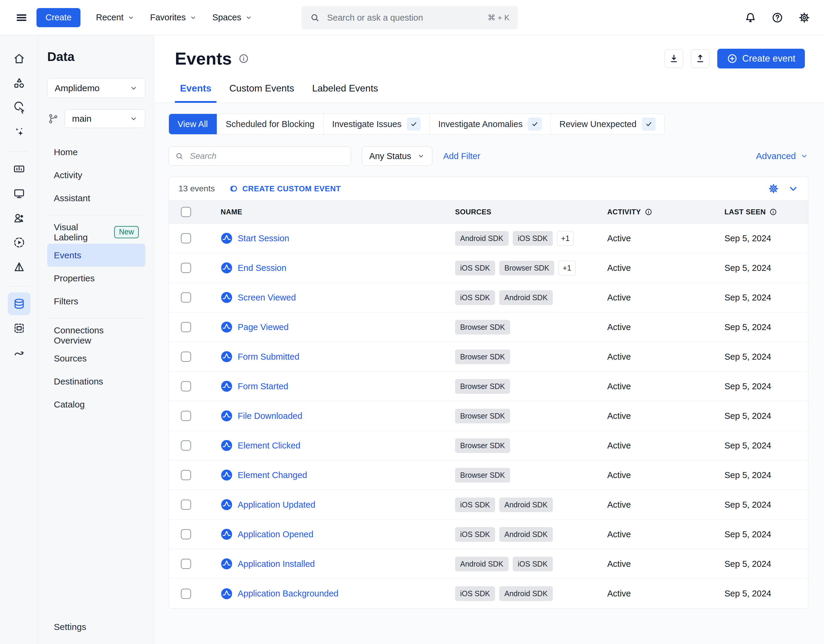 The width and height of the screenshot is (824, 644). Describe the element at coordinates (186, 212) in the screenshot. I see `select-all-checkbox` at that location.